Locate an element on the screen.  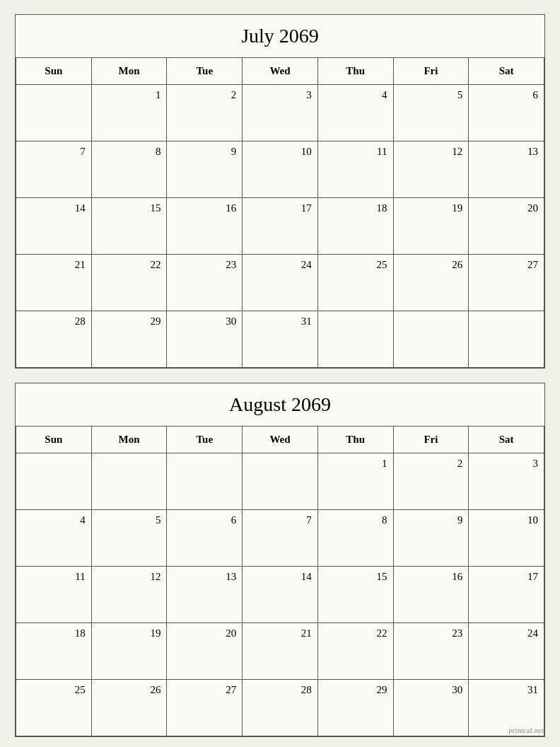
day-header-1-5: Fri is located at coordinates (431, 440).